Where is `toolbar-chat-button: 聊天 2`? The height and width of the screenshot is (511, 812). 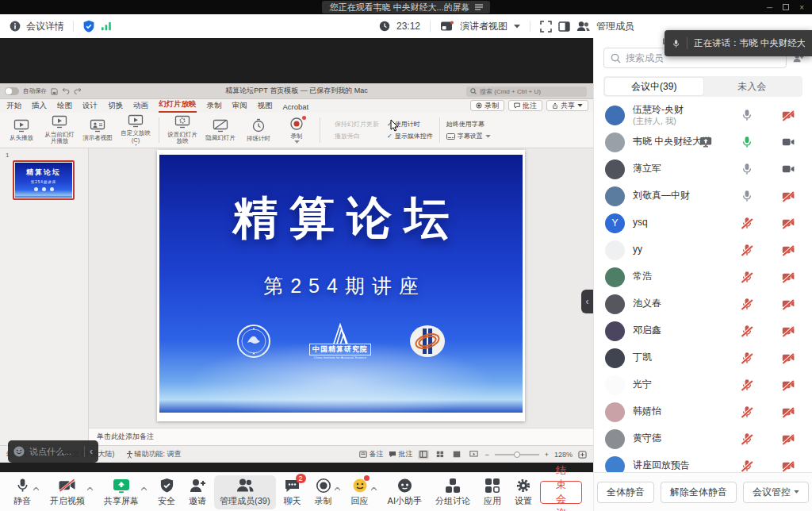
toolbar-chat-button: 聊天 2 is located at coordinates (293, 492).